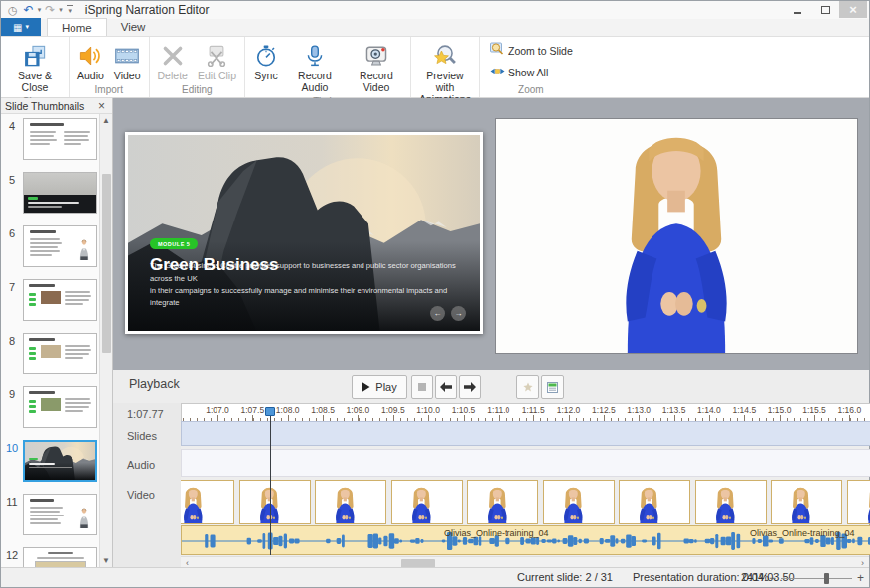 Image resolution: width=870 pixels, height=588 pixels. Describe the element at coordinates (174, 244) in the screenshot. I see `module-badge: MODULE 5` at that location.